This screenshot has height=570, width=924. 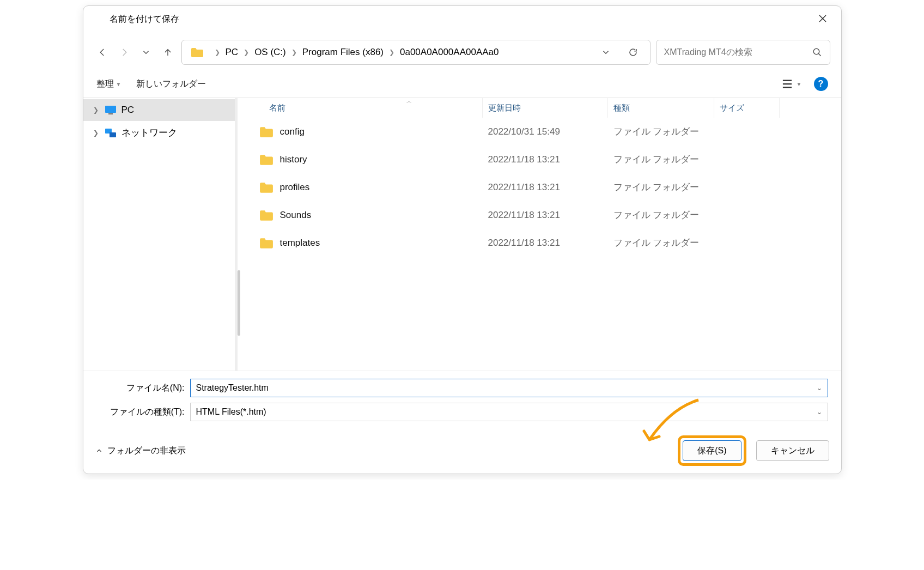 I want to click on sidebar-item-pc: ❯ PC, so click(x=159, y=110).